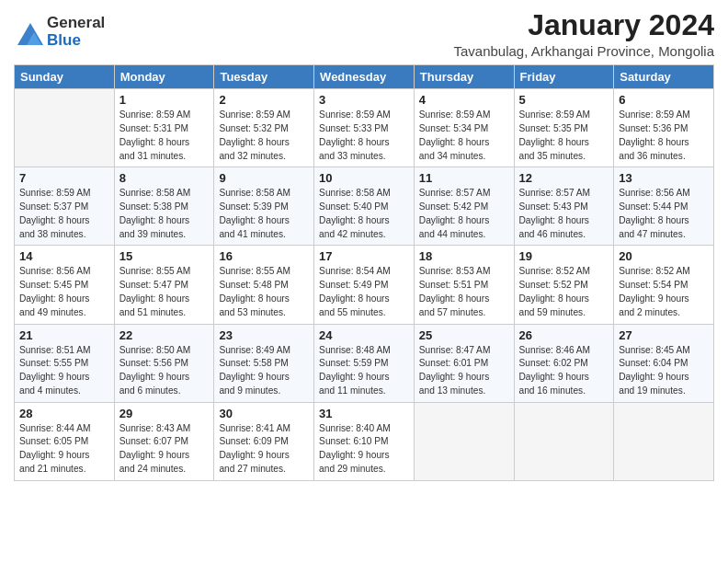 Image resolution: width=728 pixels, height=563 pixels. I want to click on day-number: 23, so click(264, 335).